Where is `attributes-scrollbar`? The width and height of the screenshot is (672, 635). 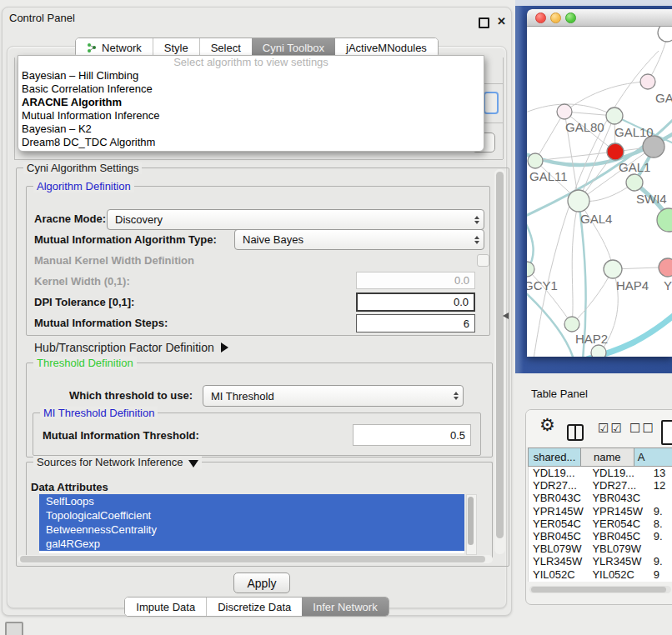 attributes-scrollbar is located at coordinates (472, 525).